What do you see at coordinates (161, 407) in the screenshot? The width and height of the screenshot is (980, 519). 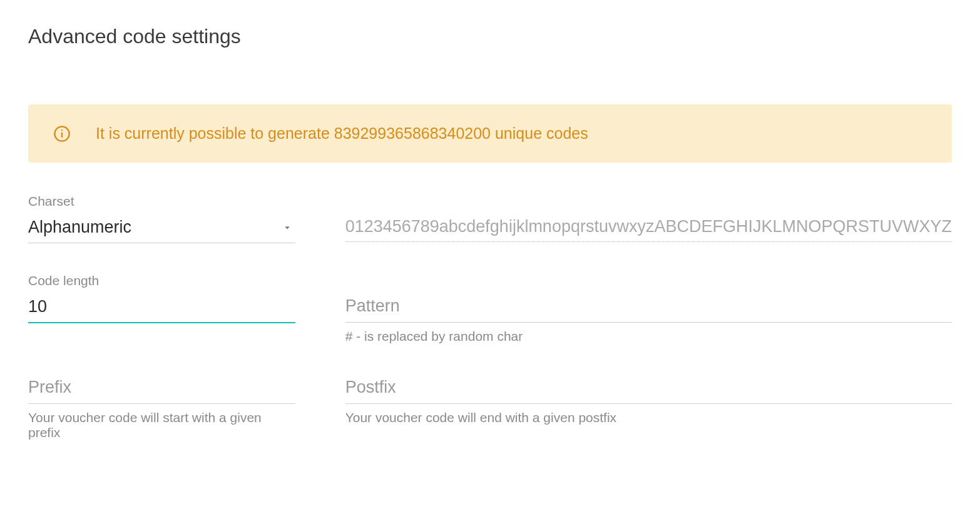 I see `prefix-field: Your voucher code will start with a give…` at bounding box center [161, 407].